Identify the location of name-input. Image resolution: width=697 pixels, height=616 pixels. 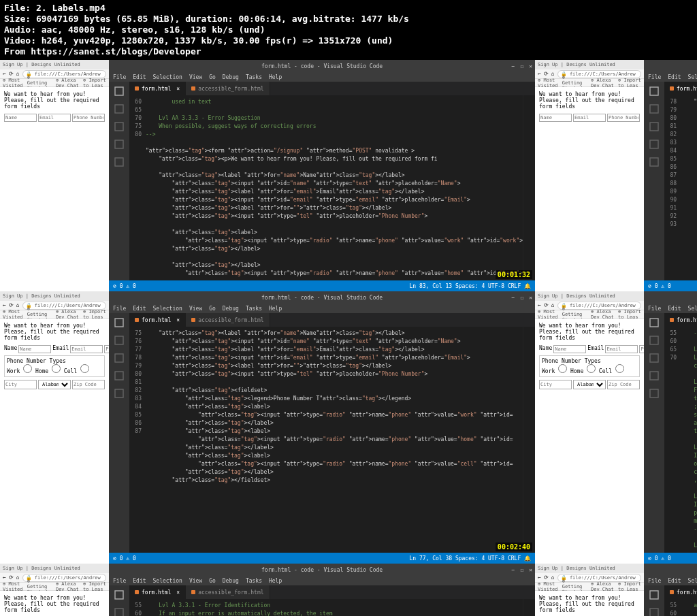
(20, 118).